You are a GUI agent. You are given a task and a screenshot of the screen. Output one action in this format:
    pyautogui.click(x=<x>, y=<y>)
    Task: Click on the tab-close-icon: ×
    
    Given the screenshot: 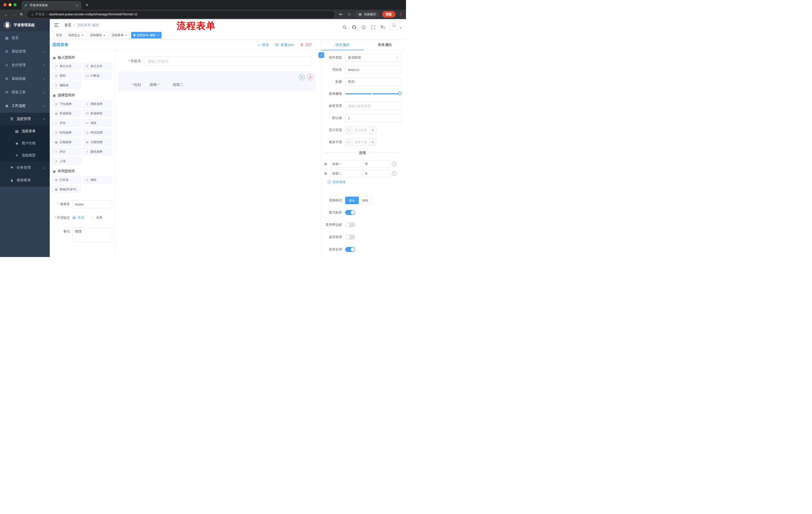 What is the action you would take?
    pyautogui.click(x=77, y=5)
    